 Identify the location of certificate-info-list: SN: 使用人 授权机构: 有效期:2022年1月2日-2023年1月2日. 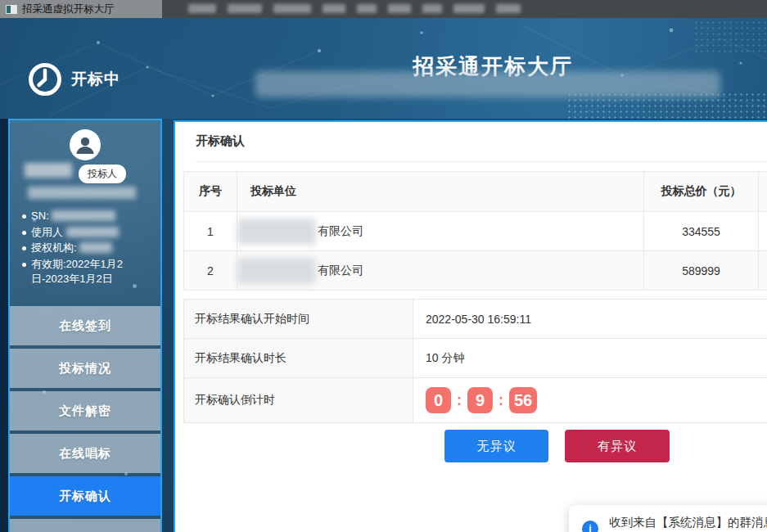
(88, 249).